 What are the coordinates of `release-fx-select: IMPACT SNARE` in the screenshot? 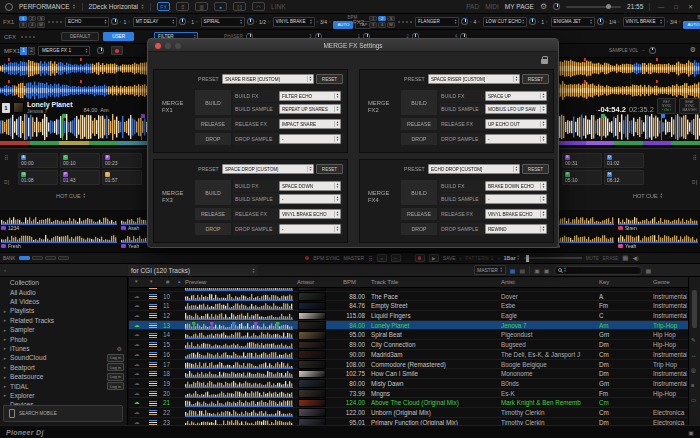 It's located at (310, 124).